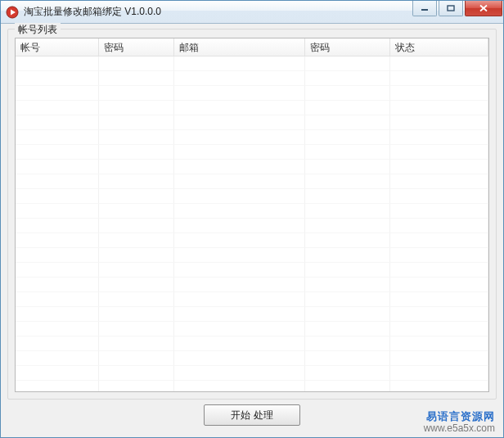  I want to click on col-header-password: 密码, so click(137, 47).